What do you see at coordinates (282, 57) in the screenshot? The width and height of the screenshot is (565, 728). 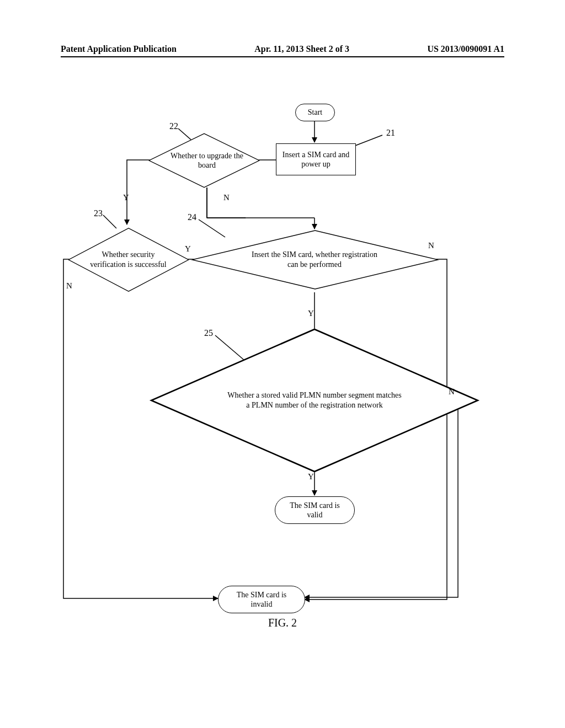 I see `header-rule` at bounding box center [282, 57].